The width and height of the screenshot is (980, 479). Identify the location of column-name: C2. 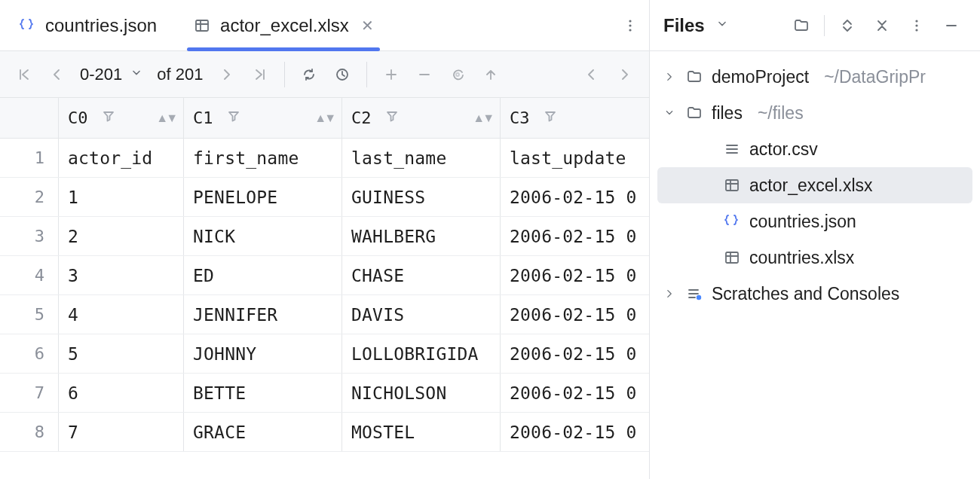
(362, 117).